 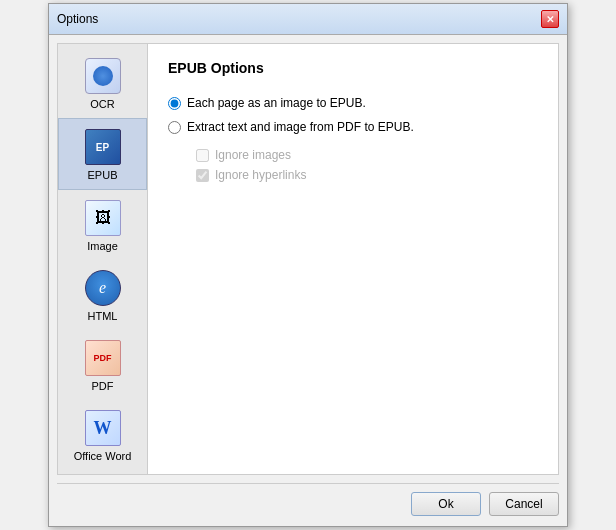 What do you see at coordinates (353, 103) in the screenshot?
I see `radio-row-page-as-image: Each page as an image to EPUB.` at bounding box center [353, 103].